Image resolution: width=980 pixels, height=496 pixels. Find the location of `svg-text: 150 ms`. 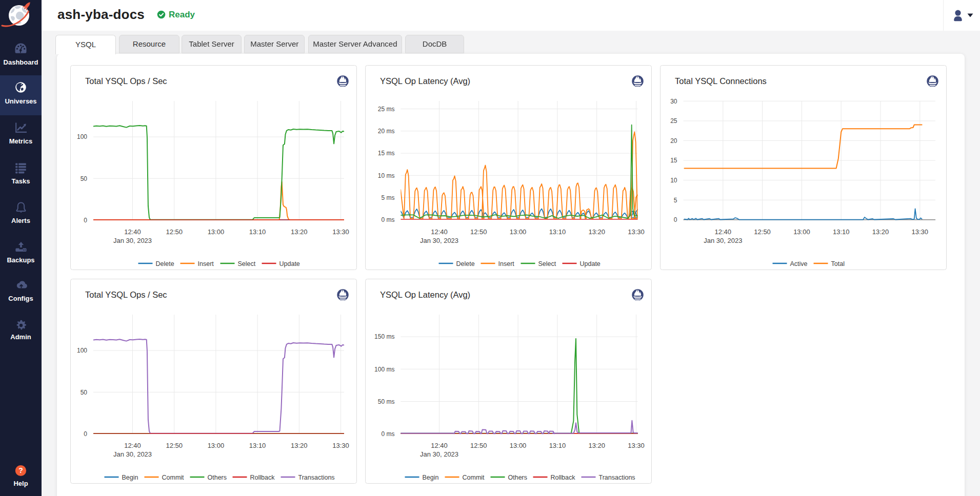

svg-text: 150 ms is located at coordinates (385, 337).